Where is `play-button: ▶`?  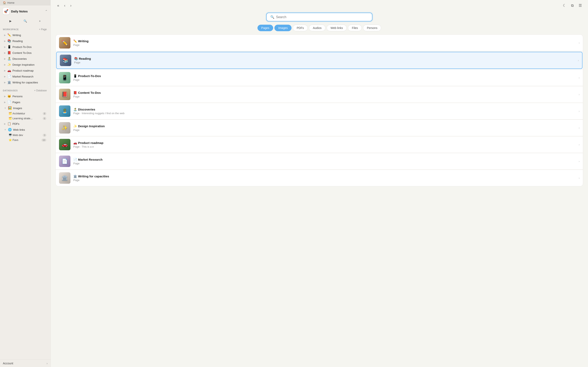 play-button: ▶ is located at coordinates (11, 21).